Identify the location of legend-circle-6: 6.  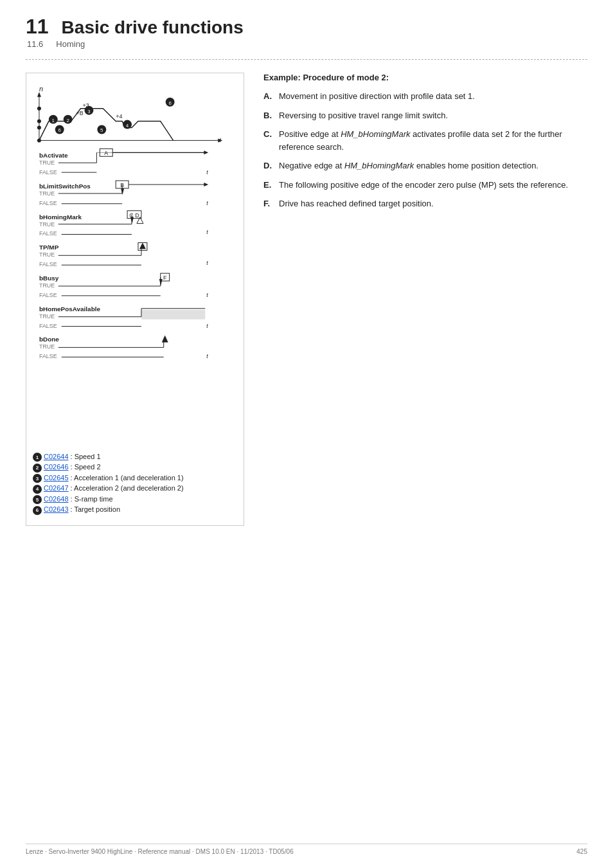
(37, 511).